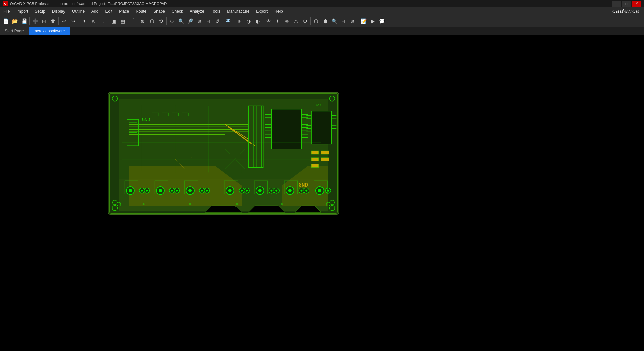 Image resolution: width=644 pixels, height=351 pixels. Describe the element at coordinates (152, 21) in the screenshot. I see `shape-button: ⬡` at that location.